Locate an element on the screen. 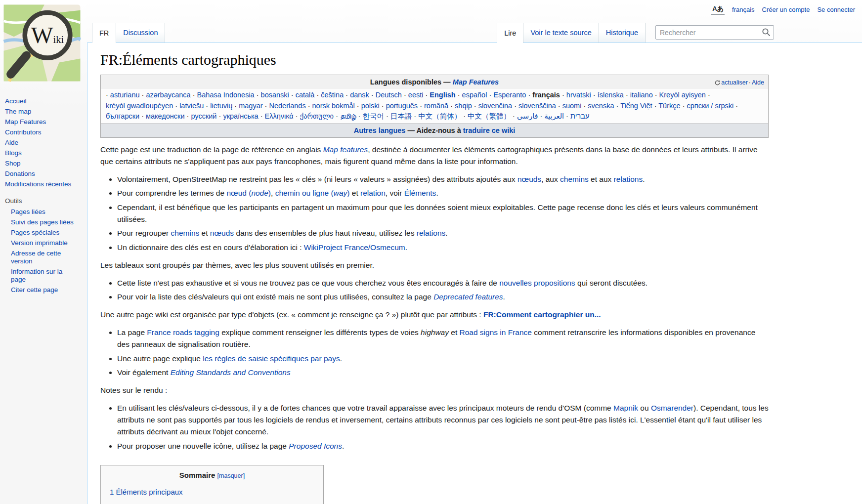  sidebar-item-blogs: Blogs is located at coordinates (13, 153).